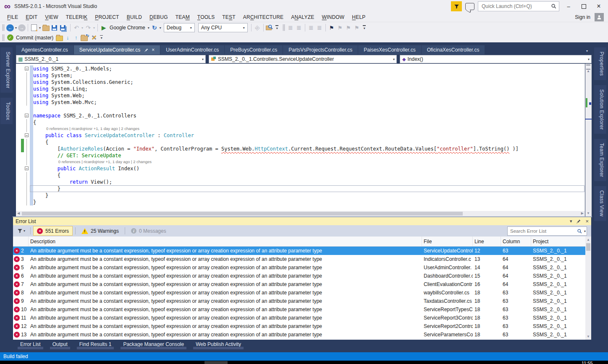  Describe the element at coordinates (302, 17) in the screenshot. I see `menu-analyze: ANALYZE` at that location.